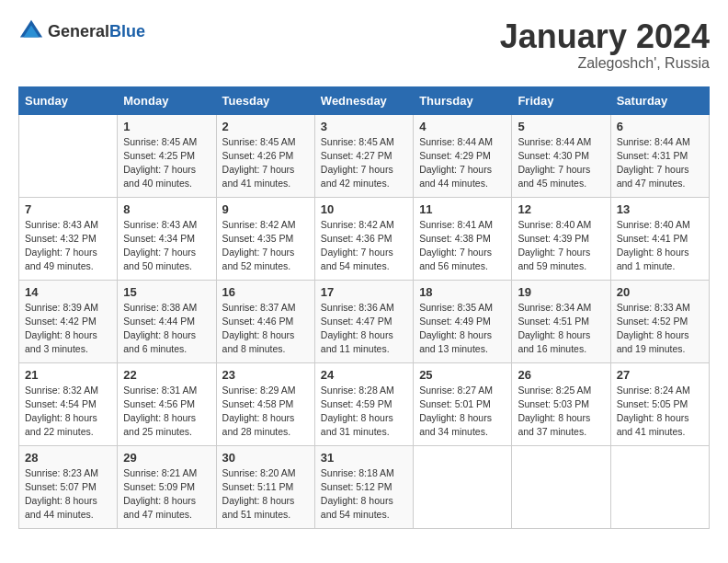 Image resolution: width=728 pixels, height=563 pixels. What do you see at coordinates (68, 321) in the screenshot?
I see `calendar-cell: 14Sunrise: 8:39 AM Sunset: 4:42 PM Dayli…` at bounding box center [68, 321].